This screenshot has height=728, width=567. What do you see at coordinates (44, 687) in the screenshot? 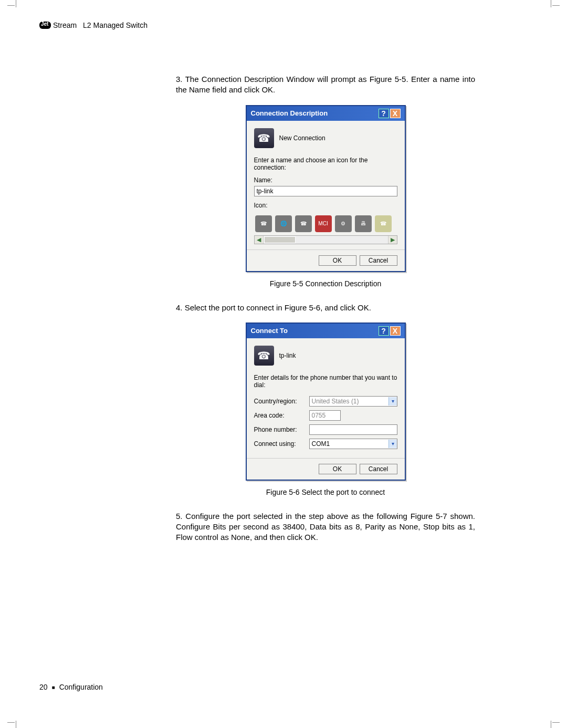
I see `page-number: 20` at bounding box center [44, 687].